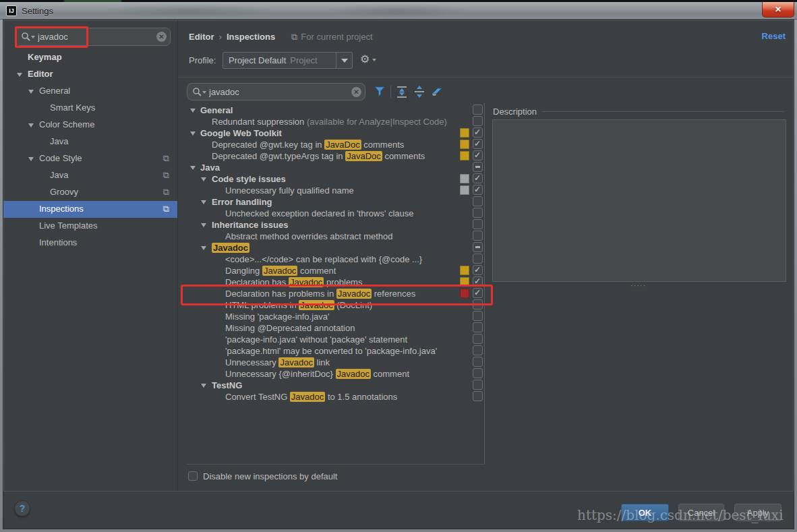 Image resolution: width=797 pixels, height=532 pixels. Describe the element at coordinates (90, 209) in the screenshot. I see `sidebar-item-inspections: Inspections⧉` at that location.